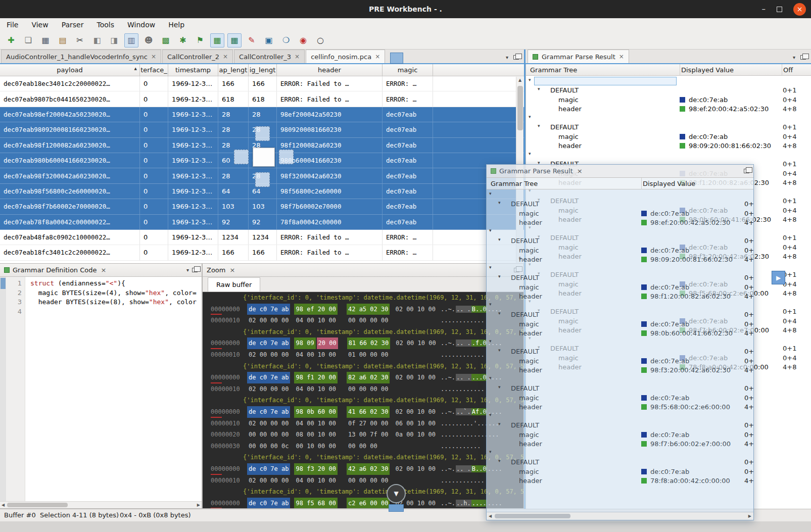 The width and height of the screenshot is (811, 532). What do you see at coordinates (747, 171) in the screenshot?
I see `detach-icon` at bounding box center [747, 171].